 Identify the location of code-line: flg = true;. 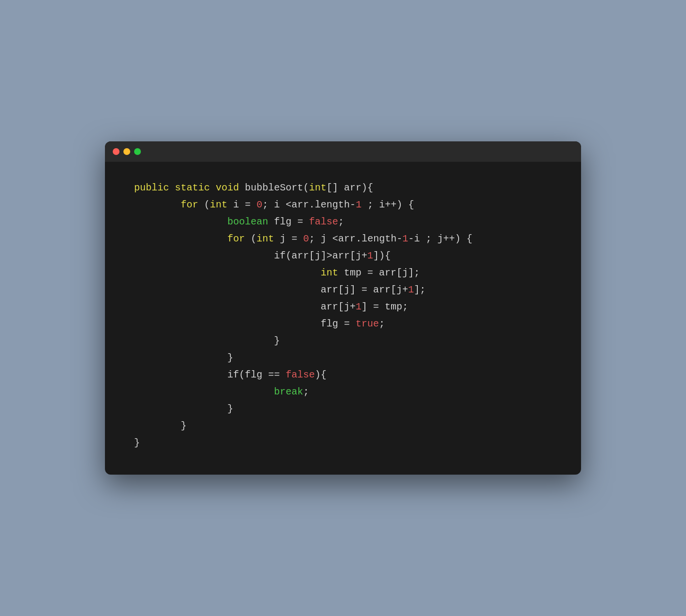
(343, 324).